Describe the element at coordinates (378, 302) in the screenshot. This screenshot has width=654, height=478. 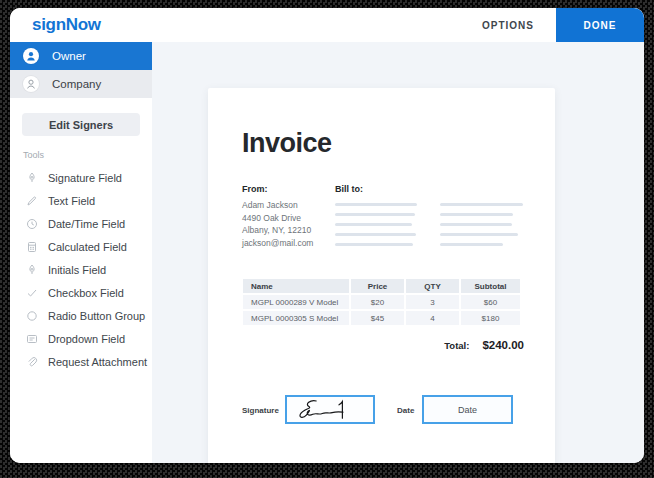
I see `table-cell: $20` at that location.